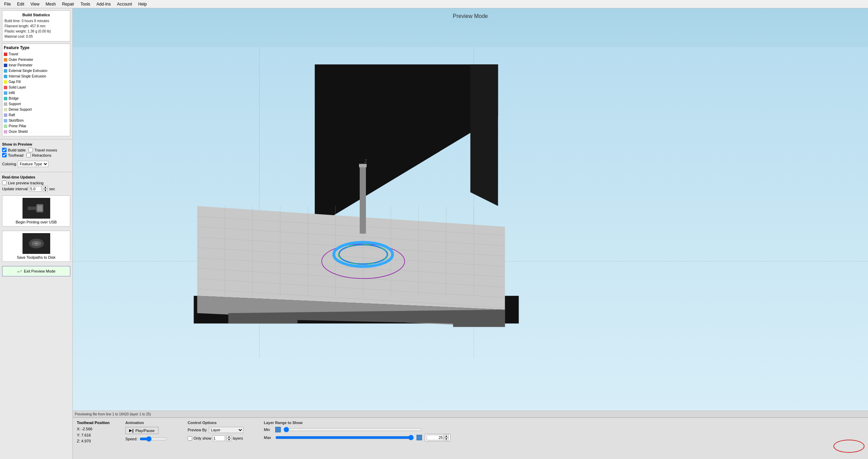  I want to click on feature-ext-single-label: External Single Extrusion, so click(28, 71).